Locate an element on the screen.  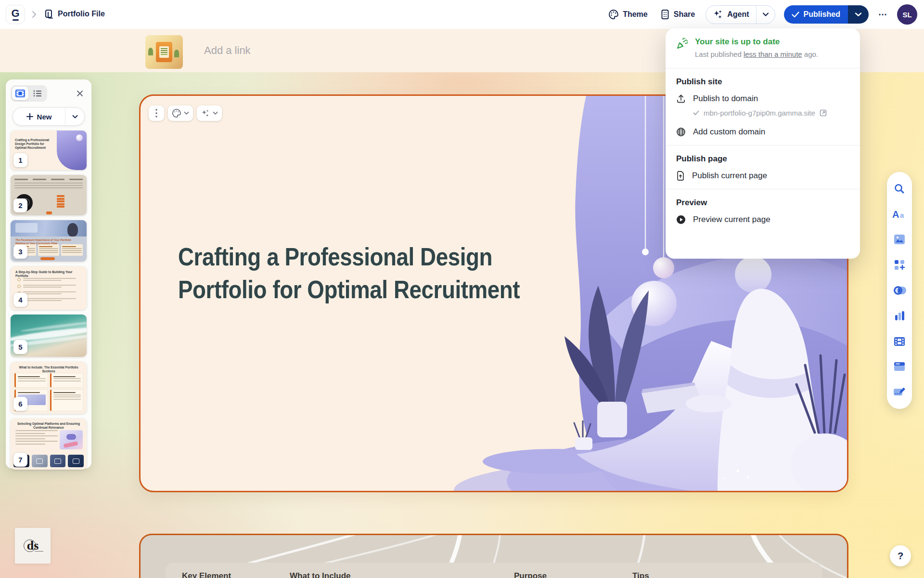
table-header-tips: Tips is located at coordinates (641, 575).